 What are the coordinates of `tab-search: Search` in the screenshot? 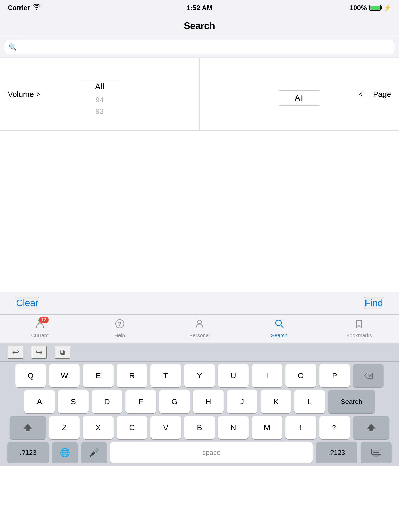 It's located at (280, 329).